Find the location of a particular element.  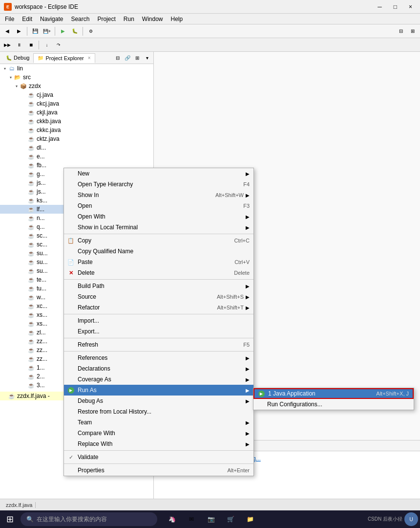

run-as-icon: ▶ is located at coordinates (71, 390).